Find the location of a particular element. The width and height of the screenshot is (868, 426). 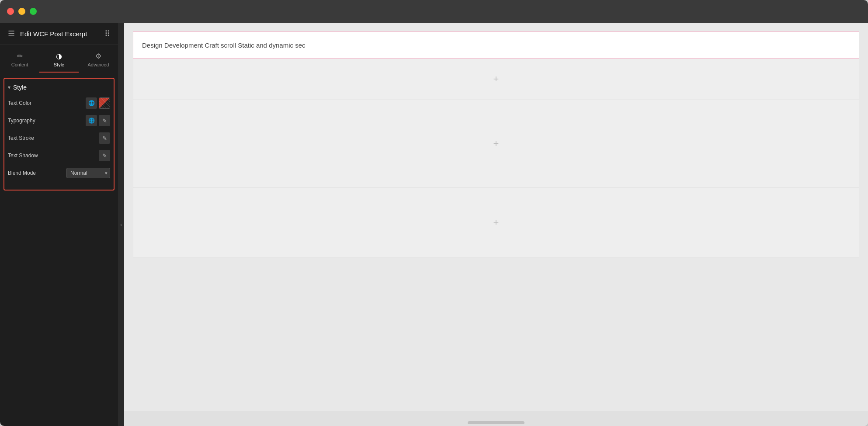

advanced-tab-label: Advanced is located at coordinates (99, 65).